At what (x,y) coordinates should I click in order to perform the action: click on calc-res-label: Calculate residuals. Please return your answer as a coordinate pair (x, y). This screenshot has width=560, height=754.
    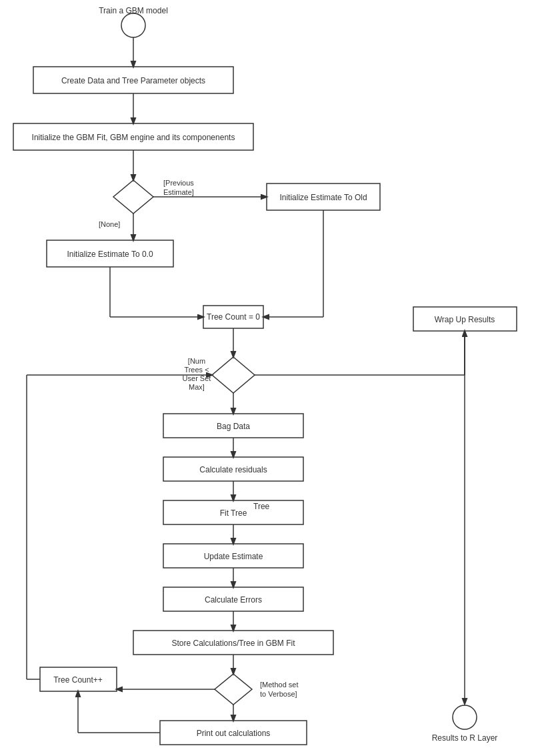
    Looking at the image, I should click on (233, 470).